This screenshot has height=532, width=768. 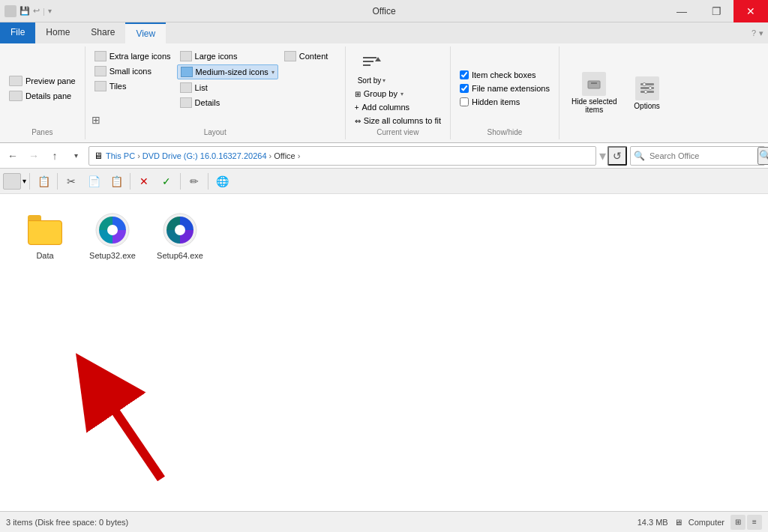 What do you see at coordinates (594, 106) in the screenshot?
I see `hide-selected-label: Hide selected items` at bounding box center [594, 106].